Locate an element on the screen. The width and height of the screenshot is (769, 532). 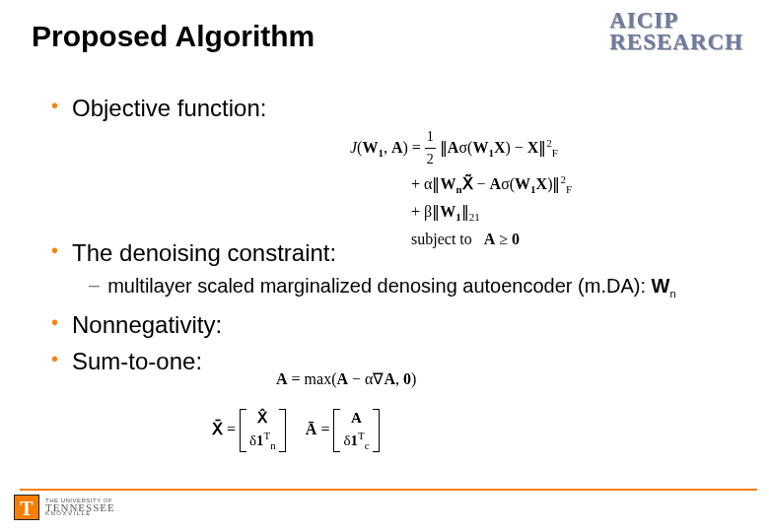
subbullet-mda: – multilayer scaled marginalized denosin… is located at coordinates (413, 288).